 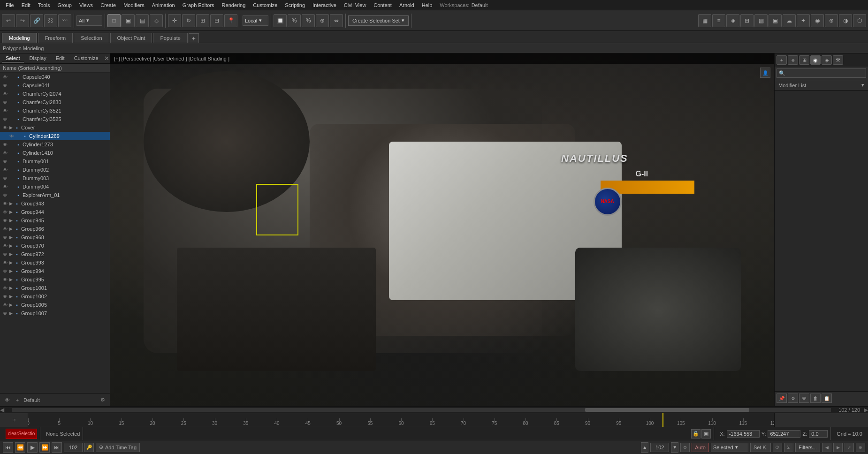 What do you see at coordinates (11, 229) in the screenshot?
I see `expand-icon-18: ▶` at bounding box center [11, 229].